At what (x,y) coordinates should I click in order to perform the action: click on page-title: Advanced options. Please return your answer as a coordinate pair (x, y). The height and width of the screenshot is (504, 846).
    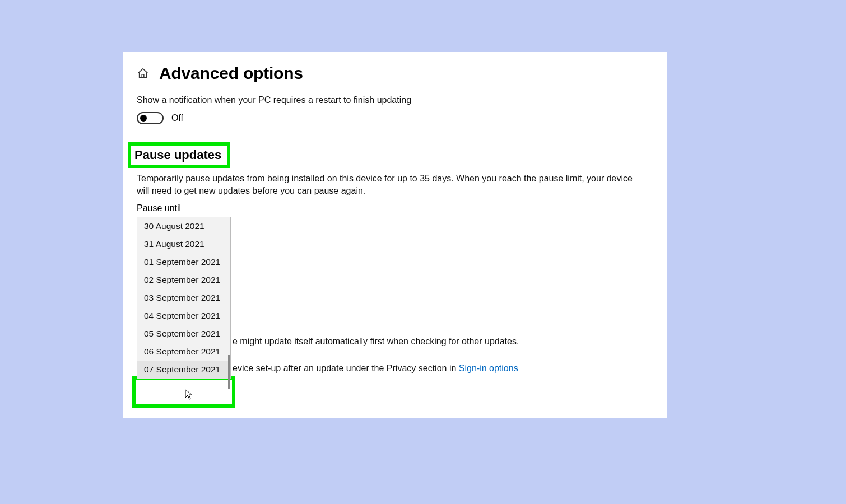
    Looking at the image, I should click on (231, 73).